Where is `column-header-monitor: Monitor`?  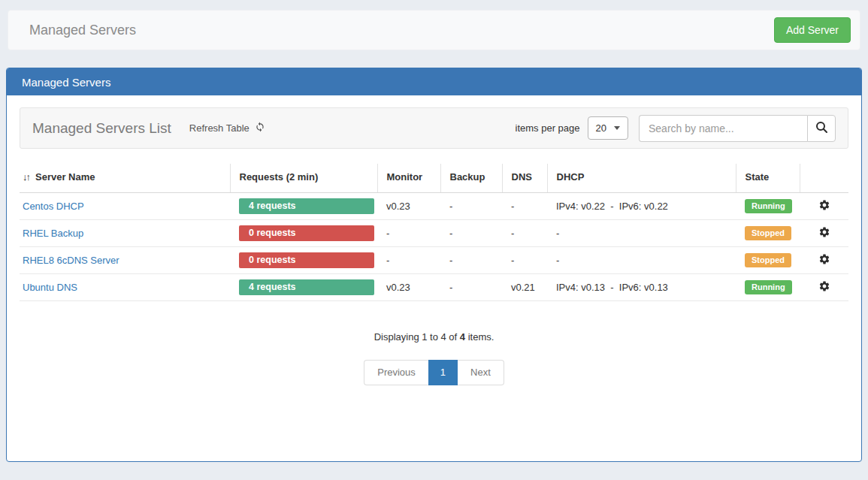 column-header-monitor: Monitor is located at coordinates (409, 179).